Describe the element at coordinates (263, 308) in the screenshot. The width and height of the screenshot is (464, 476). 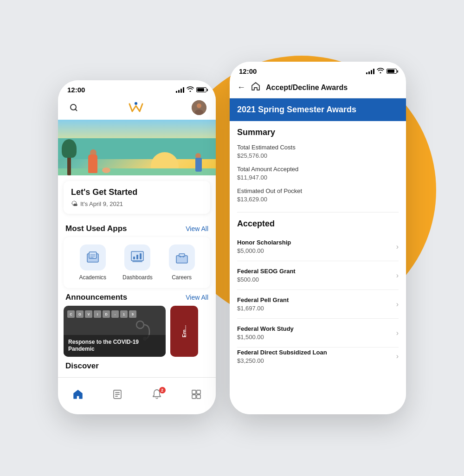
I see `award-amount-2: $1,697.00` at that location.